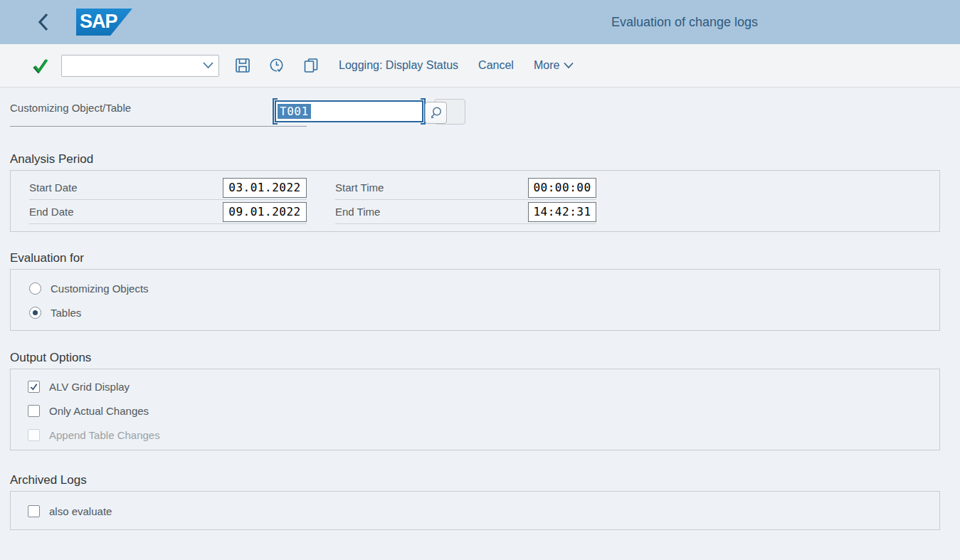  What do you see at coordinates (34, 435) in the screenshot?
I see `checkbox-disabled-icon` at bounding box center [34, 435].